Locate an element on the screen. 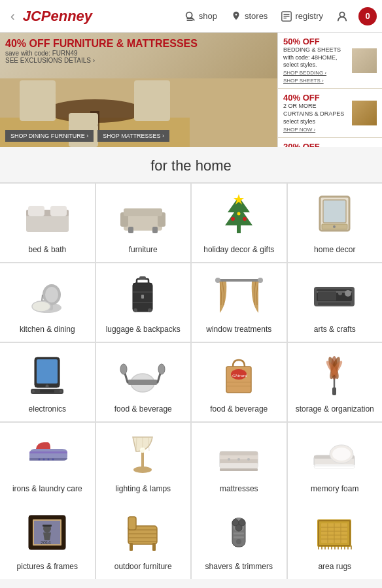 The width and height of the screenshot is (382, 588). hero-side-promos: 50% OFF BEDDING & SHEETSwith code: 48HOM… is located at coordinates (330, 90).